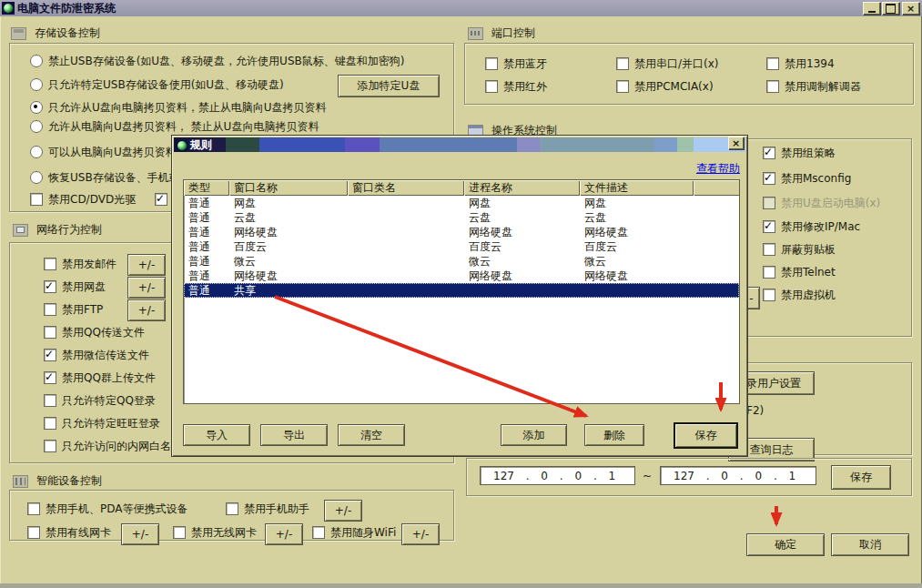 Image resolution: width=922 pixels, height=588 pixels. What do you see at coordinates (801, 64) in the screenshot?
I see `checkbox-disable-1394: 禁用1394` at bounding box center [801, 64].